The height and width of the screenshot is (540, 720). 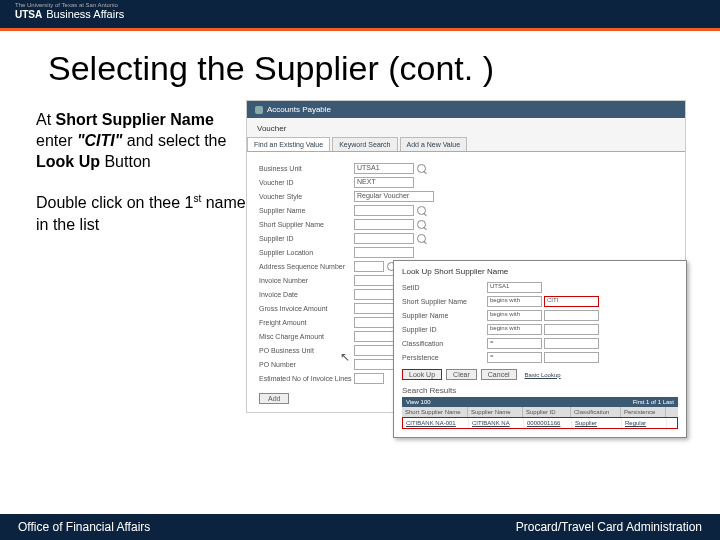 What do you see at coordinates (609, 527) in the screenshot?
I see `footer-right: Procard/Travel Card Administration` at bounding box center [609, 527].